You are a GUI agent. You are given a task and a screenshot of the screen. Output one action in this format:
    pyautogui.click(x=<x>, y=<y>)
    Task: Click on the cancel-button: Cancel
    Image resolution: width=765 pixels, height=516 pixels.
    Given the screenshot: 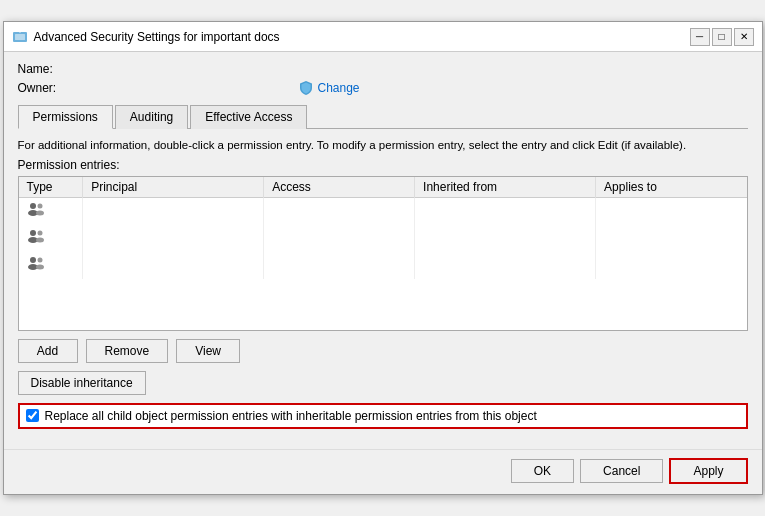 What is the action you would take?
    pyautogui.click(x=622, y=471)
    